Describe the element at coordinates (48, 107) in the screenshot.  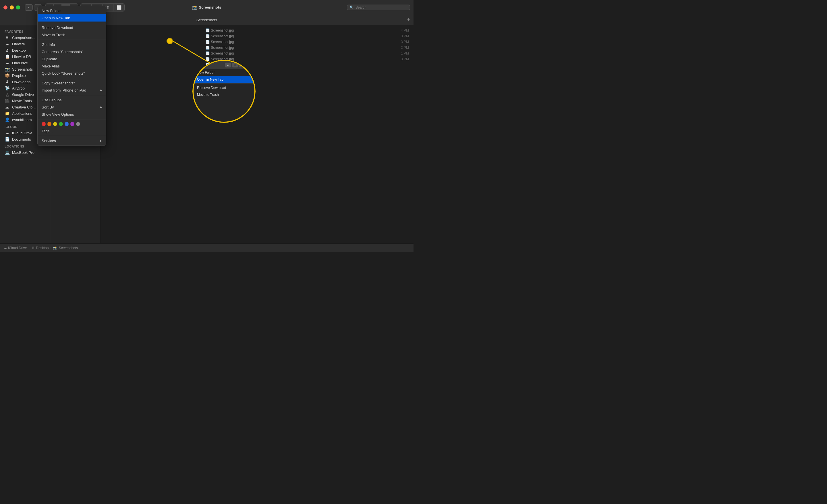
I see `menu-sort-by-label: Sort By` at that location.